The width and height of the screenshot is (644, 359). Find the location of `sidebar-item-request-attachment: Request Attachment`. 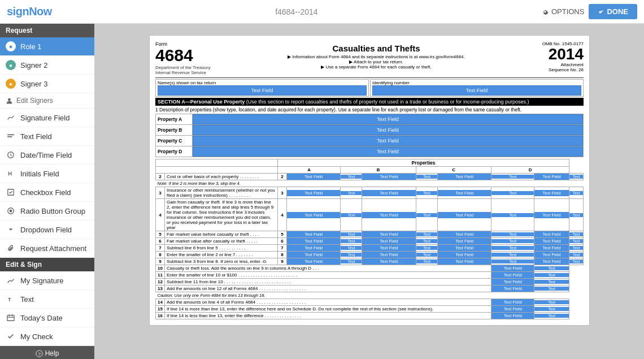

sidebar-item-request-attachment: Request Attachment is located at coordinates (47, 249).